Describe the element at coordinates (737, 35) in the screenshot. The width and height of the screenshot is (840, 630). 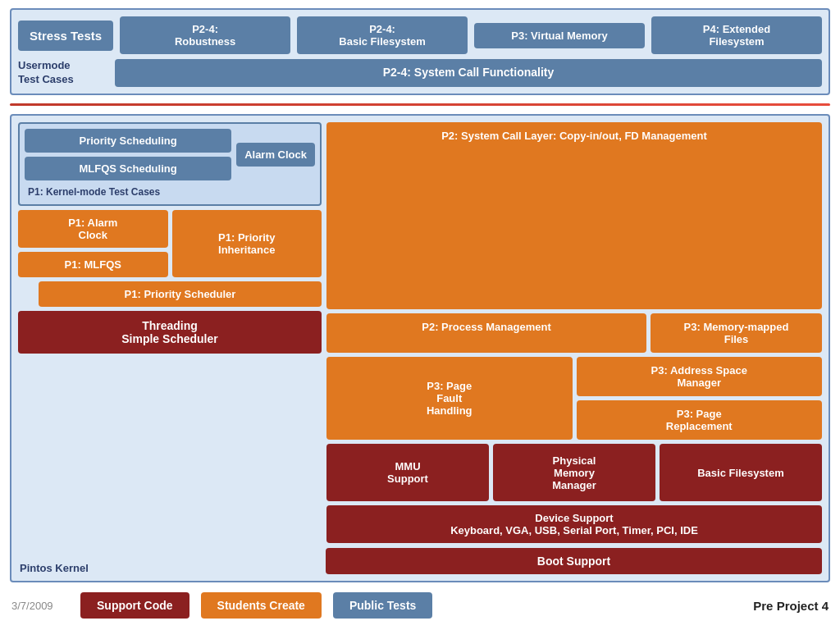
I see `p4-extended-fs-box: P4: Extended Filesystem` at that location.